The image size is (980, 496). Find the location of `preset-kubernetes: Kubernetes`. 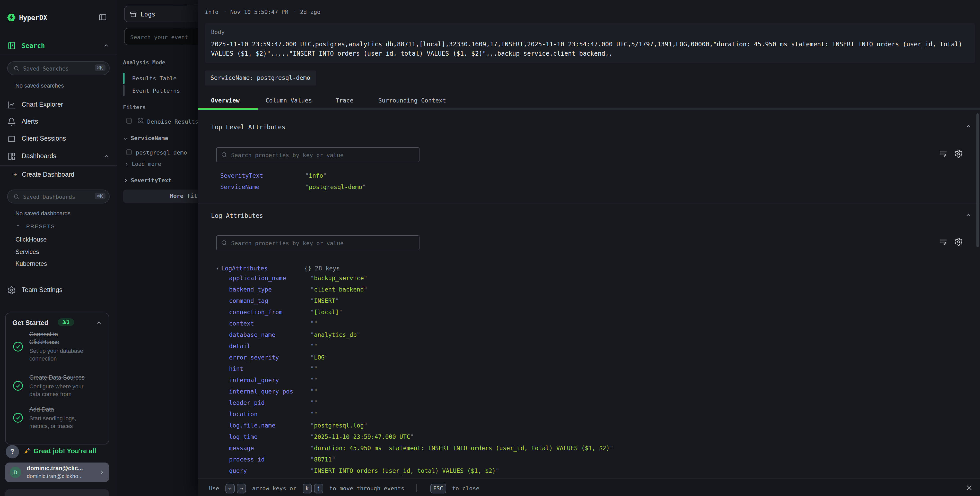

preset-kubernetes: Kubernetes is located at coordinates (31, 263).